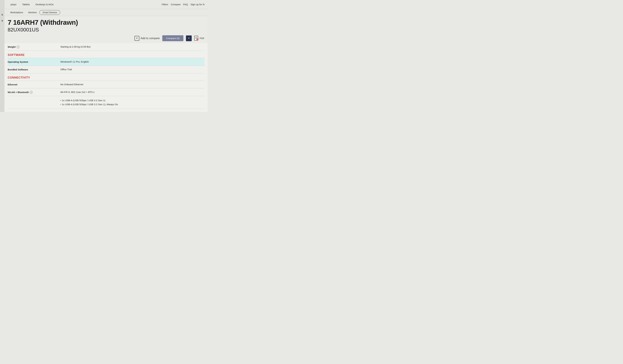 Image resolution: width=623 pixels, height=364 pixels. Describe the element at coordinates (132, 92) in the screenshot. I see `wlan-value: Wi-Fi® 6, 802.11ax 2x2 + BT5.1` at that location.